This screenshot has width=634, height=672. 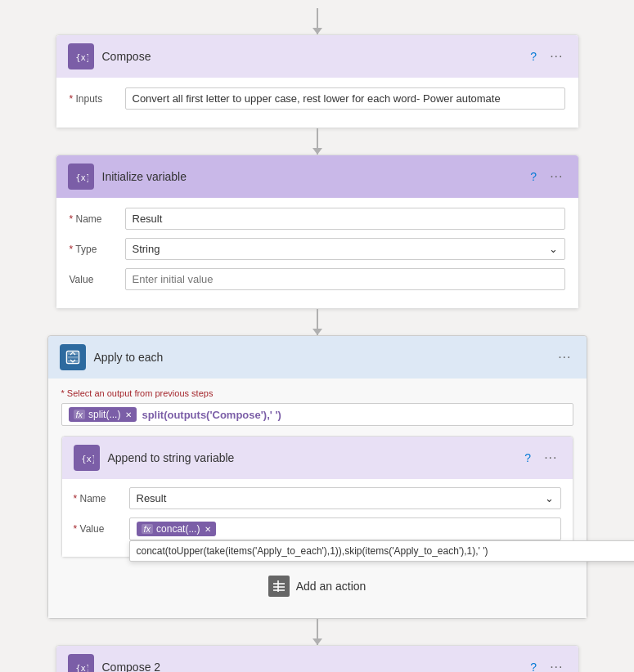 What do you see at coordinates (331, 586) in the screenshot?
I see `add-action-label: Add an action` at bounding box center [331, 586].